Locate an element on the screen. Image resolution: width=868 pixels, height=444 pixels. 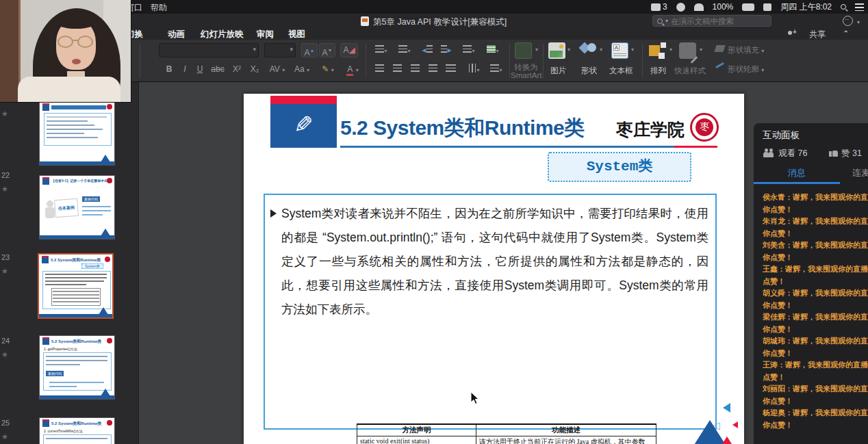
chat-message: 王鑫：谢辉，我来围观你的直播啦，给你点赞！ is located at coordinates (815, 275).